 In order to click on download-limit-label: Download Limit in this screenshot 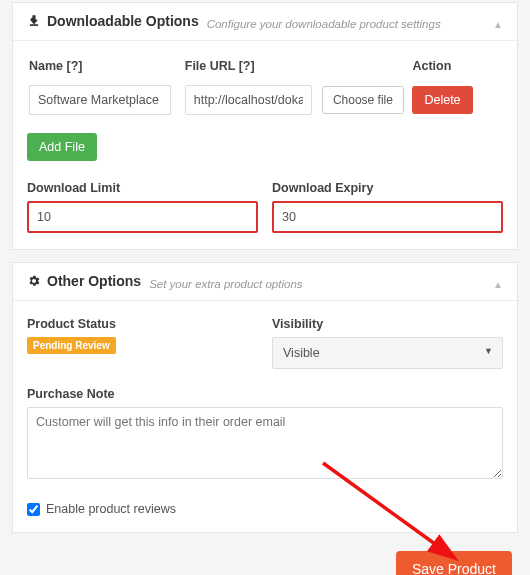, I will do `click(142, 188)`.